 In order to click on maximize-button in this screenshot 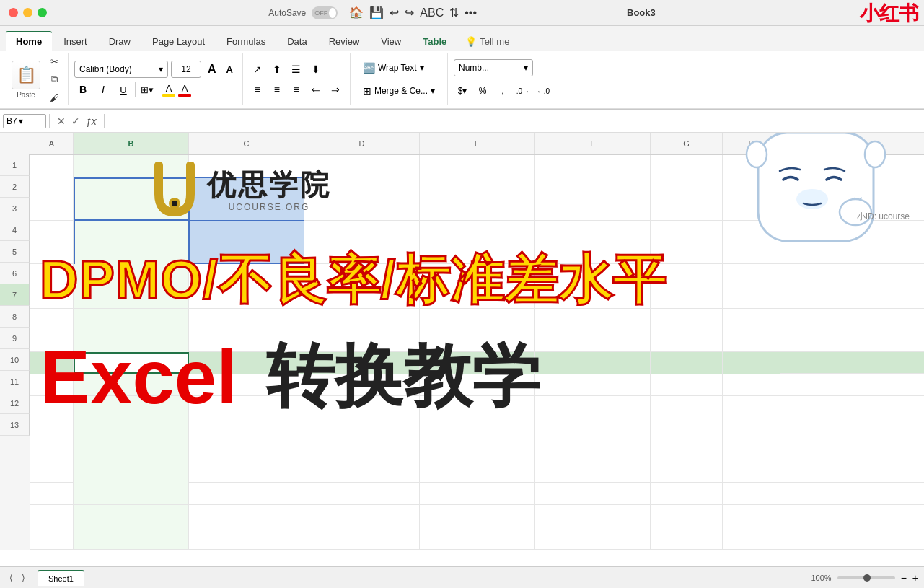, I will do `click(42, 13)`.